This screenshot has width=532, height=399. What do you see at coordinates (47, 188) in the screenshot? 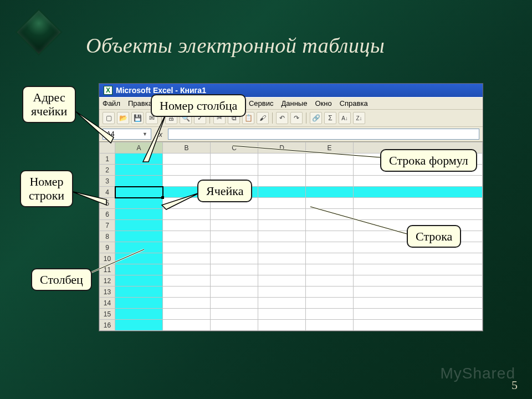
I see `callout-row-number: Номерстроки` at bounding box center [47, 188].